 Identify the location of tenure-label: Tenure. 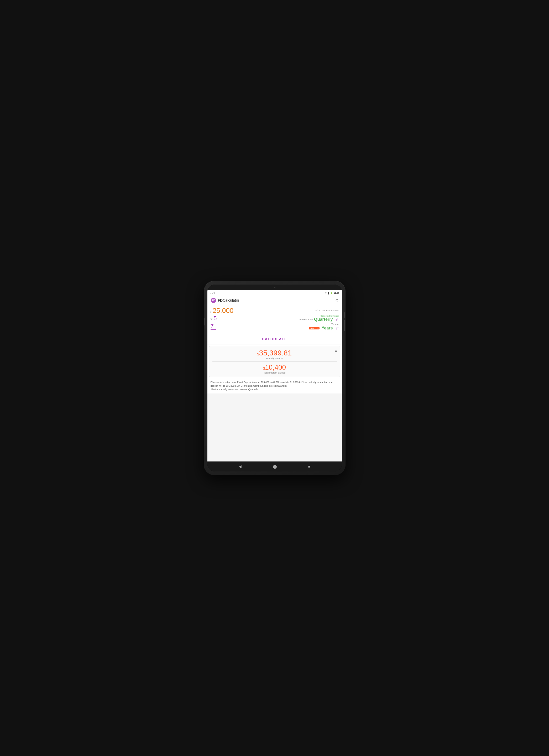
(335, 324).